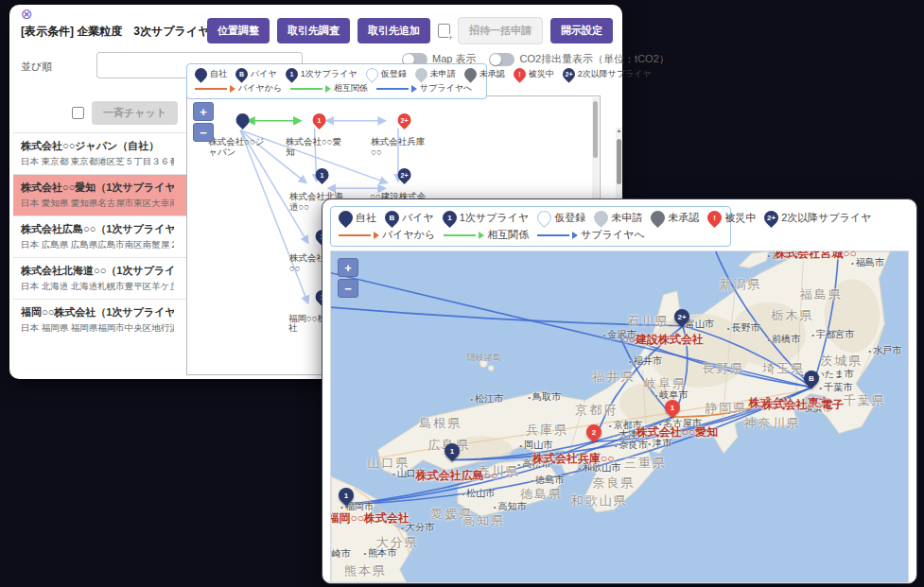 Image resolution: width=924 pixels, height=587 pixels. What do you see at coordinates (418, 217) in the screenshot?
I see `legend-pin-label: バイヤ` at bounding box center [418, 217].